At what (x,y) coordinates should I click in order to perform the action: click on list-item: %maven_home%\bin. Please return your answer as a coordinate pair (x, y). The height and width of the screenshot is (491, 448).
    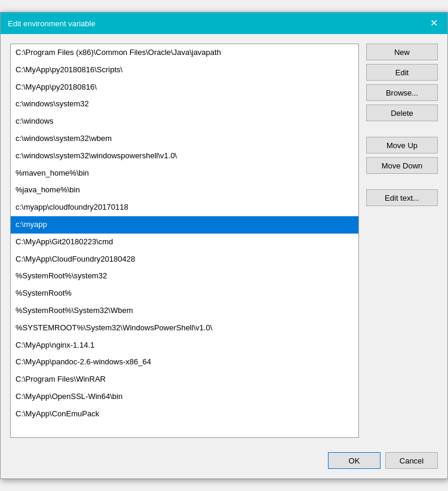
    Looking at the image, I should click on (185, 173).